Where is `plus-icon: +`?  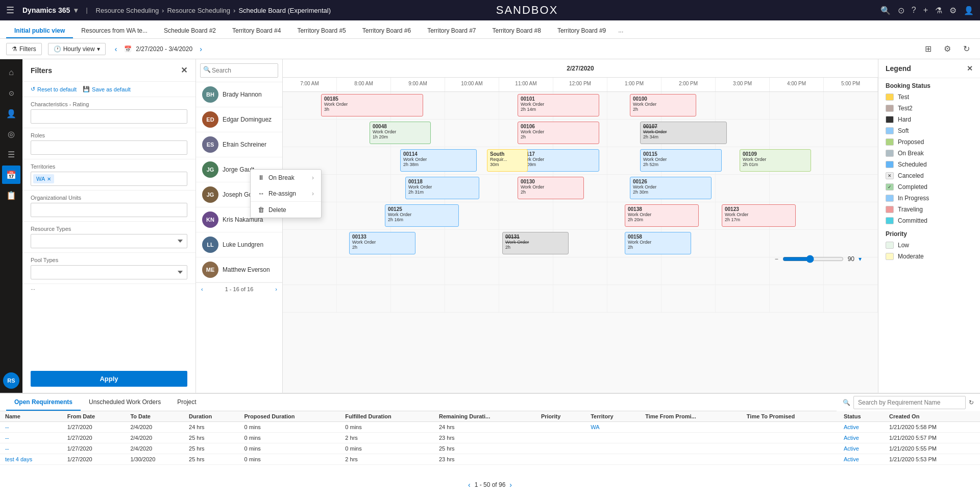 plus-icon: + is located at coordinates (926, 10).